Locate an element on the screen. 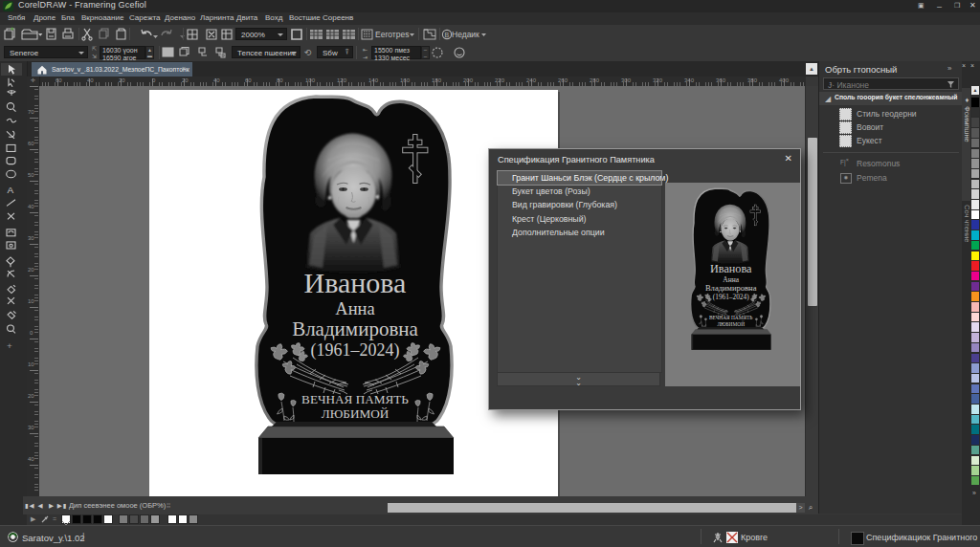 The image size is (980, 547). svg-text: B is located at coordinates (448, 34).